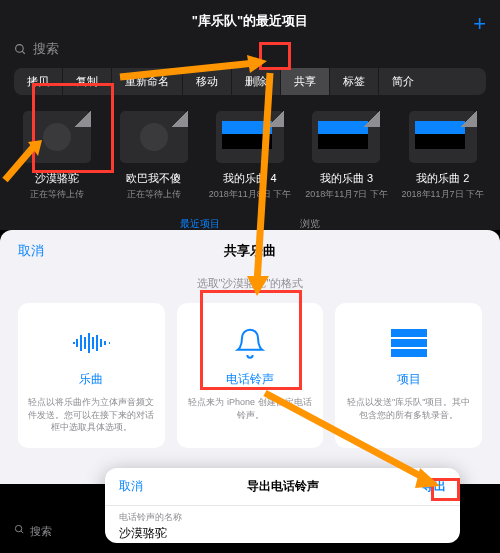  Describe the element at coordinates (91, 343) in the screenshot. I see `waveform-icon` at that location.